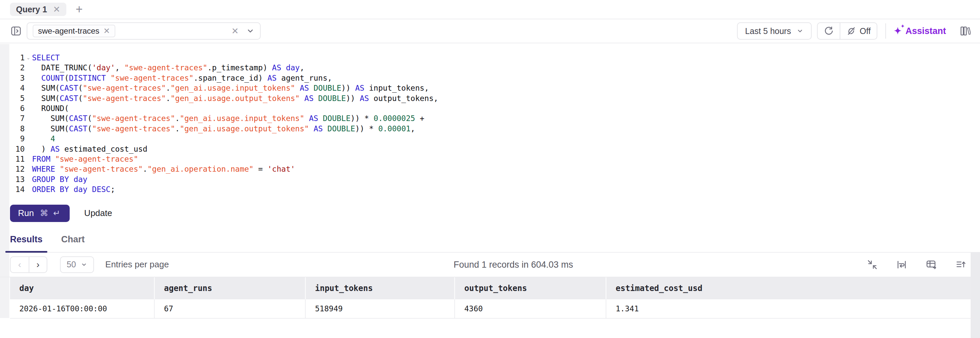 The height and width of the screenshot is (338, 980). What do you see at coordinates (495, 129) in the screenshot?
I see `code-line: 8 SUM(CAST("swe-agent-traces"."gen_ai.us…` at bounding box center [495, 129].